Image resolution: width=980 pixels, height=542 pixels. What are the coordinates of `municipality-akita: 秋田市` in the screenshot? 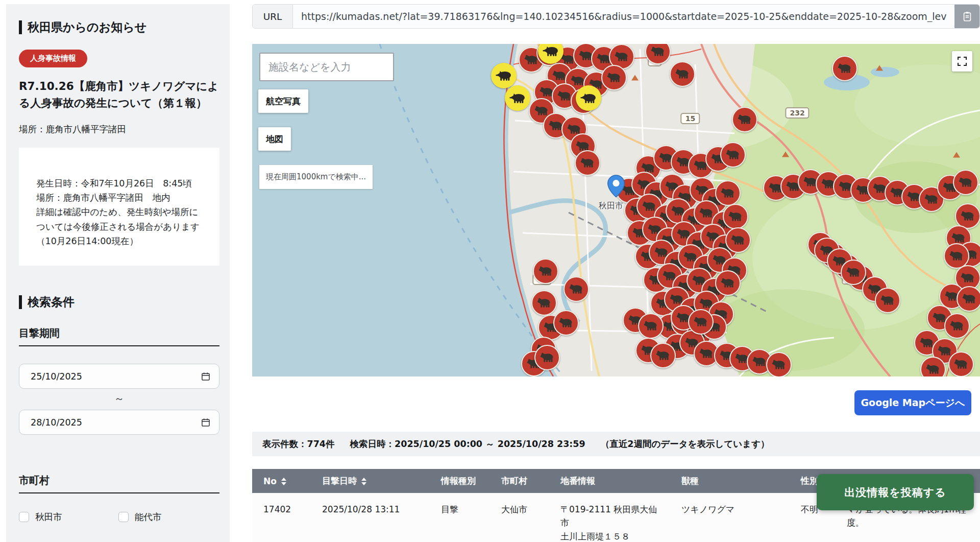 It's located at (68, 517).